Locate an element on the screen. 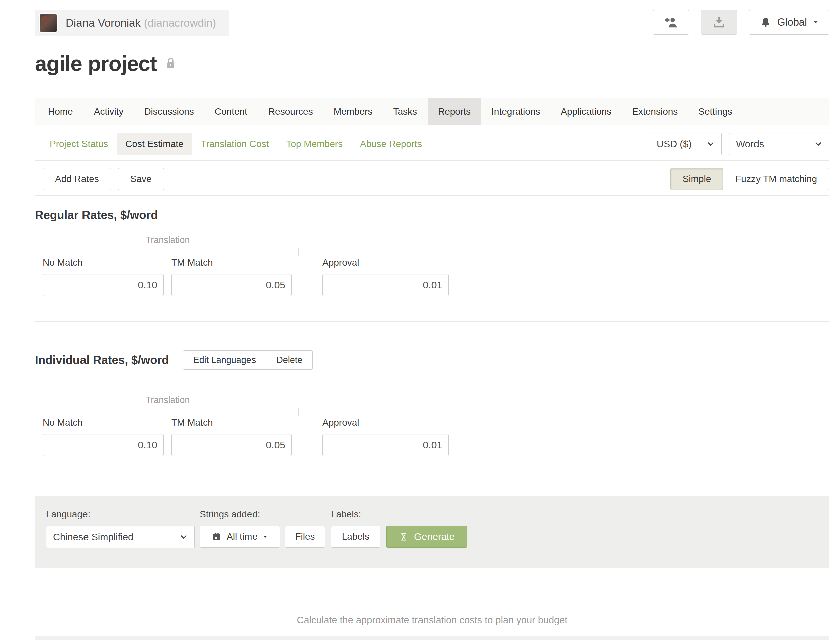 Image resolution: width=840 pixels, height=641 pixels. files-group: Files is located at coordinates (308, 528).